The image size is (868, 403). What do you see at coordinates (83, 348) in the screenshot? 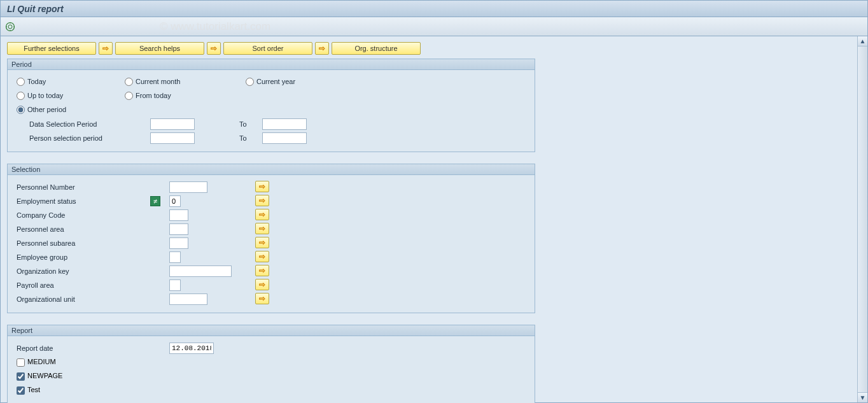
I see `report-date-label: Report date` at bounding box center [83, 348].